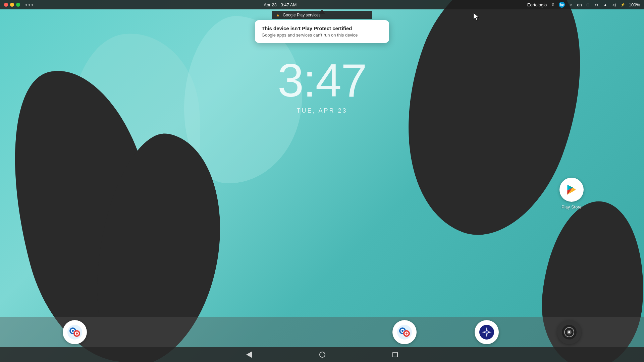 The image size is (644, 362). What do you see at coordinates (322, 5) in the screenshot?
I see `mac-menubar: Apr 23 3:47 AM Eortologio ✗ hp ⌂ en ⊡ ⊙ …` at bounding box center [322, 5].